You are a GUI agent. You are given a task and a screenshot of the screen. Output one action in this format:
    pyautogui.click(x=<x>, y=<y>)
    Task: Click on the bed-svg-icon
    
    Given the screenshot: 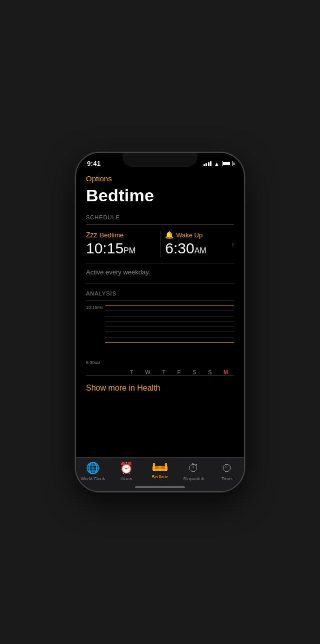 What is the action you would take?
    pyautogui.click(x=160, y=467)
    